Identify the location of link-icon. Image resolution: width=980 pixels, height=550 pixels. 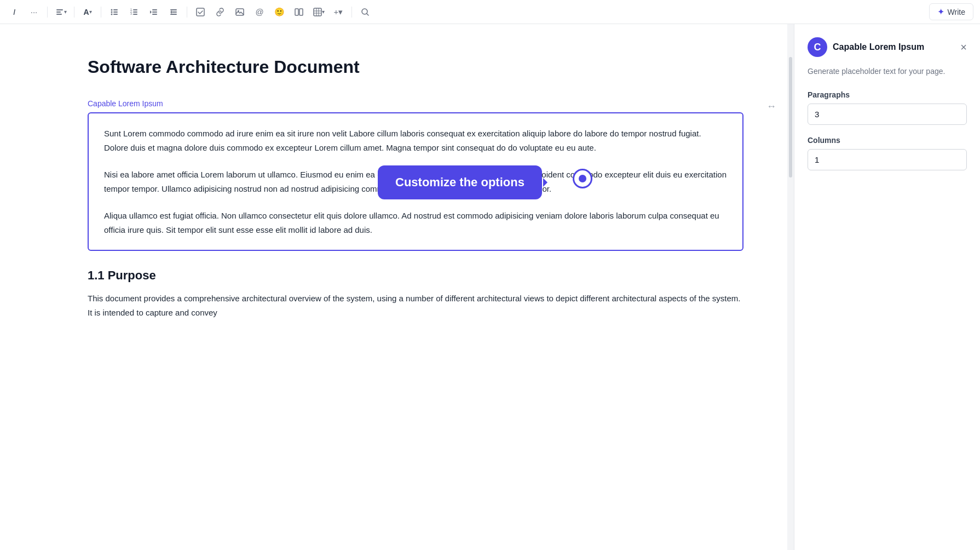
(220, 12).